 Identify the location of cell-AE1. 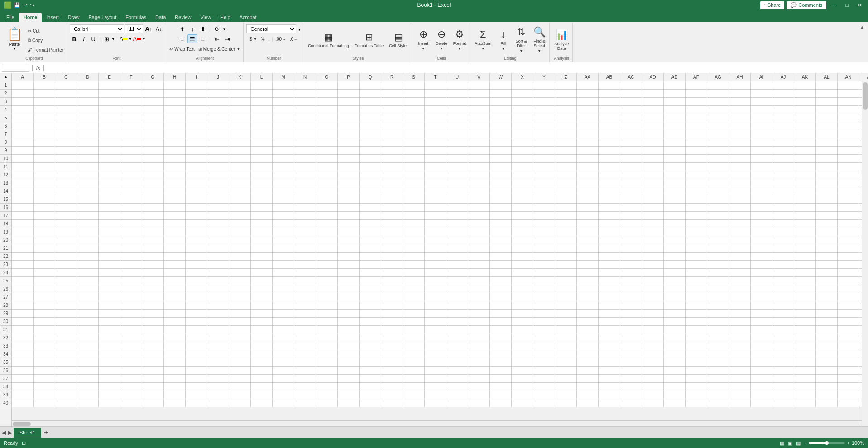
(675, 86).